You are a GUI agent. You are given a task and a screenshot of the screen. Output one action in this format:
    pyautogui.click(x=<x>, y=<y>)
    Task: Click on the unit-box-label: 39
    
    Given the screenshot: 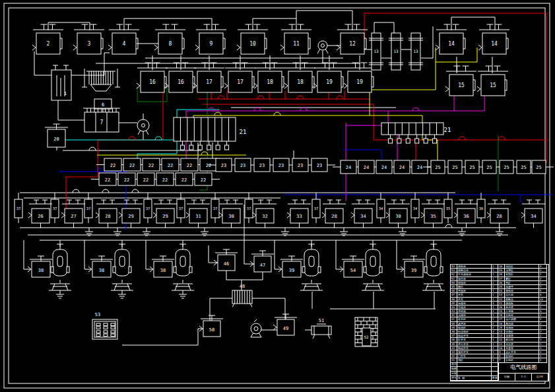 What is the action you would take?
    pyautogui.click(x=292, y=271)
    